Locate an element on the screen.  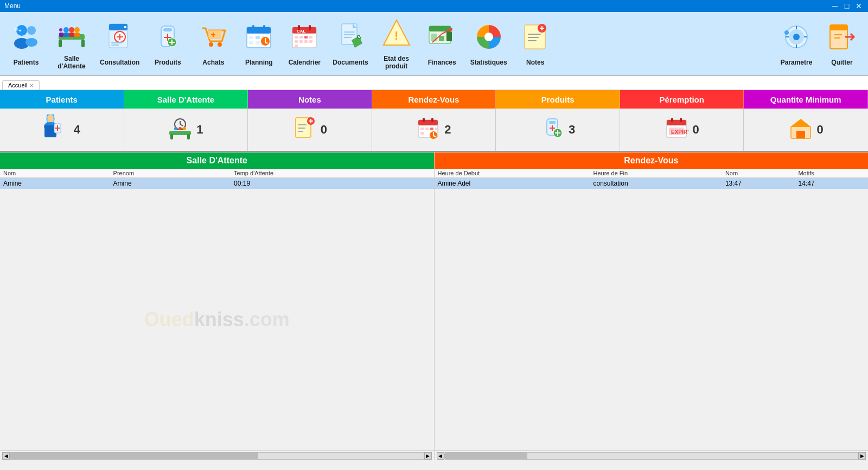
toolbar-statistiques: Statistiques is located at coordinates (489, 43).